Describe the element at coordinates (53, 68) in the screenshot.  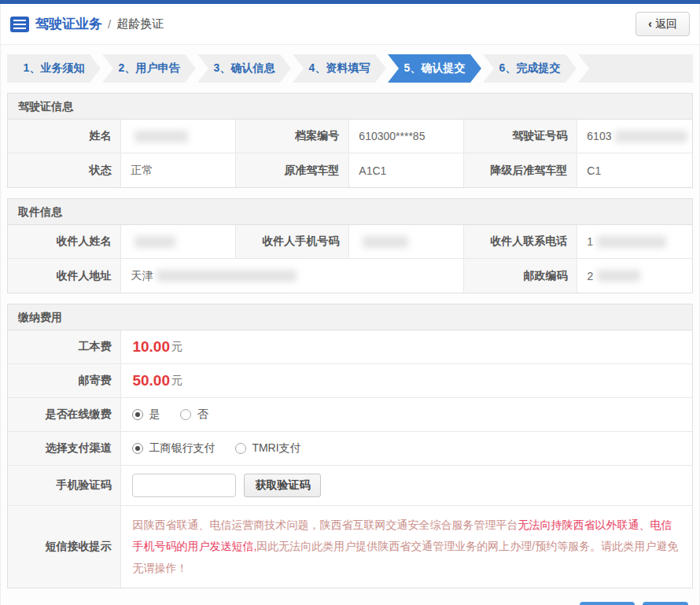
I see `step-1: 1、业务须知` at that location.